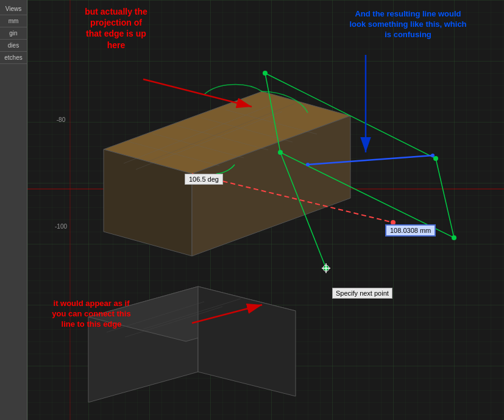 The width and height of the screenshot is (504, 420). I want to click on sidebar-dies-btn: dies, so click(13, 46).